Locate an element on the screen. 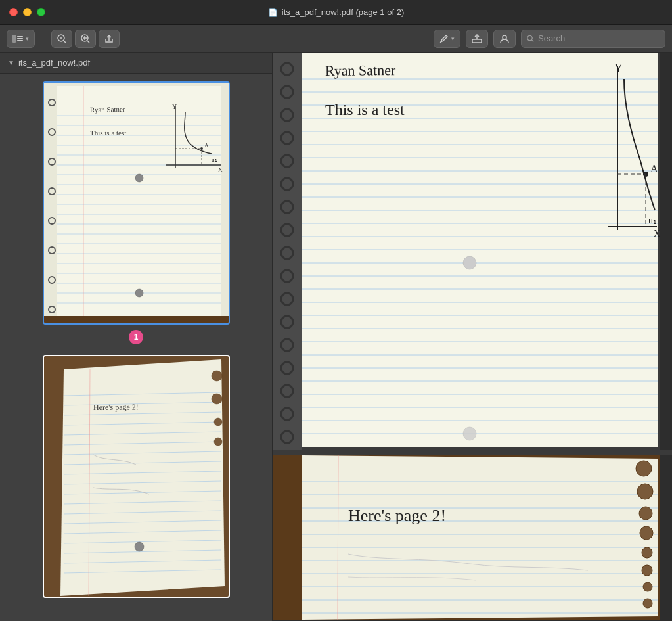 The width and height of the screenshot is (672, 621). contacts-button is located at coordinates (504, 39).